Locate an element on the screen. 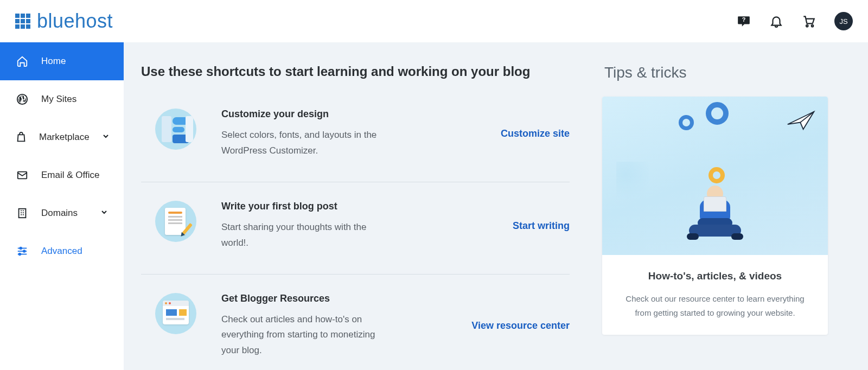 This screenshot has width=868, height=370. shortcut-title: Get Blogger Resources is located at coordinates (340, 298).